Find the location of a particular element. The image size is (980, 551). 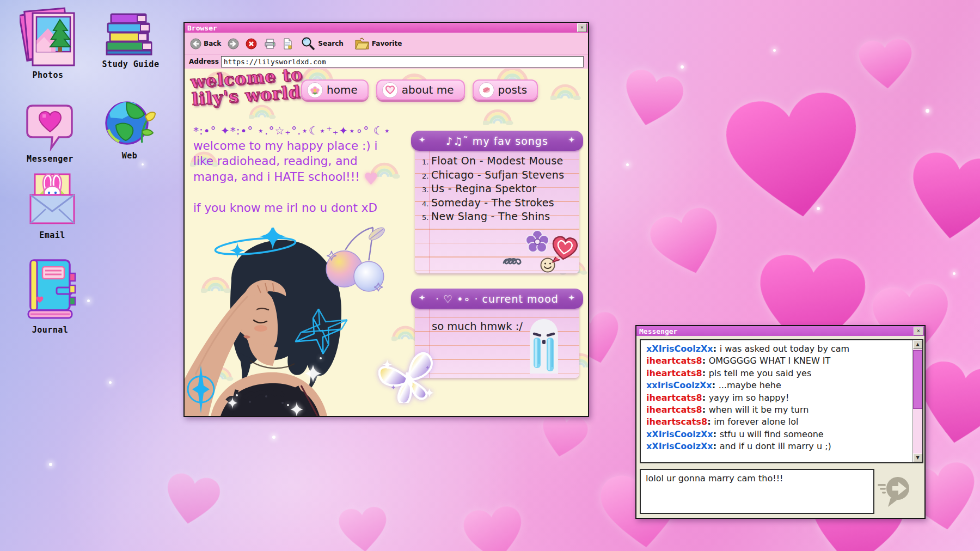

fav-songs-header: ♪♫˜ my fav songs is located at coordinates (497, 140).